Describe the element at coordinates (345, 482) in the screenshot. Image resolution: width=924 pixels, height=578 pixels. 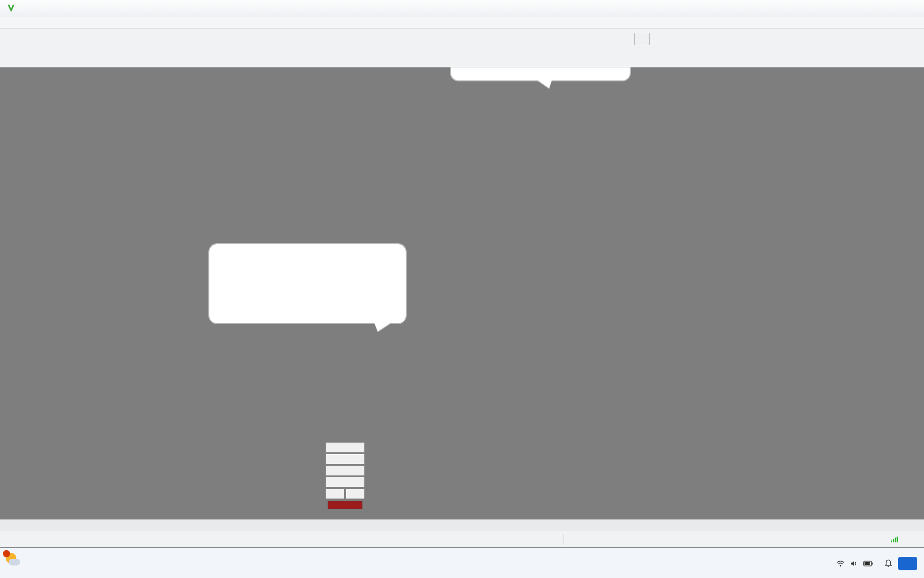
I see `exit-button` at that location.